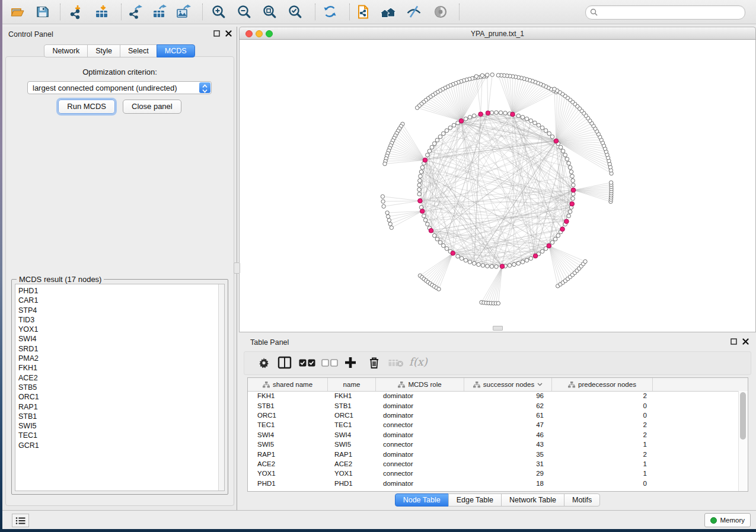 This screenshot has width=756, height=532. Describe the element at coordinates (665, 12) in the screenshot. I see `search-box` at that location.